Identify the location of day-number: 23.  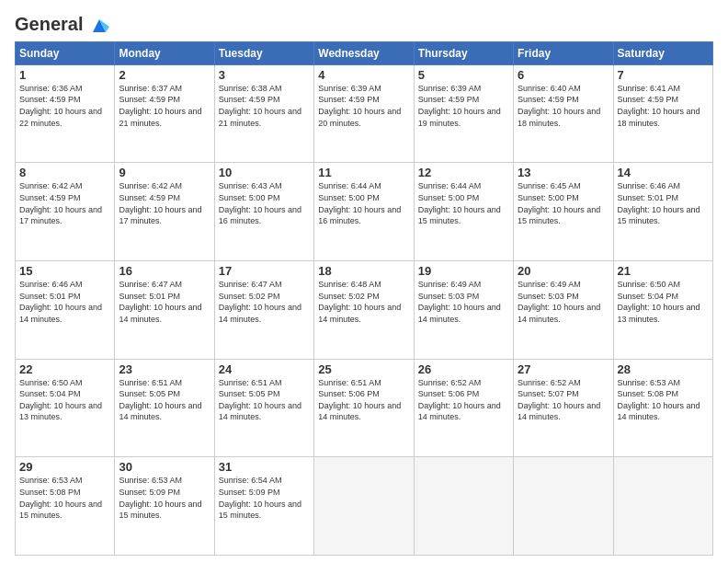
(164, 370).